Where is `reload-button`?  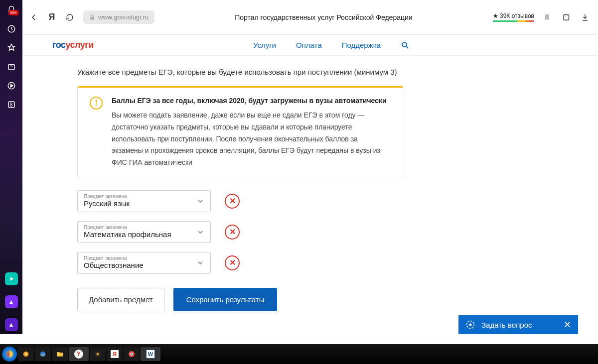 reload-button is located at coordinates (70, 17).